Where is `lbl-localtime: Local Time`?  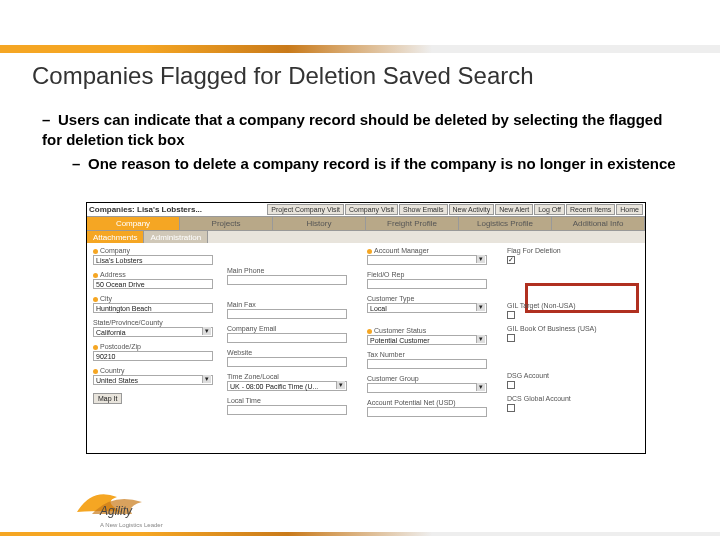
lbl-localtime: Local Time is located at coordinates (287, 400).